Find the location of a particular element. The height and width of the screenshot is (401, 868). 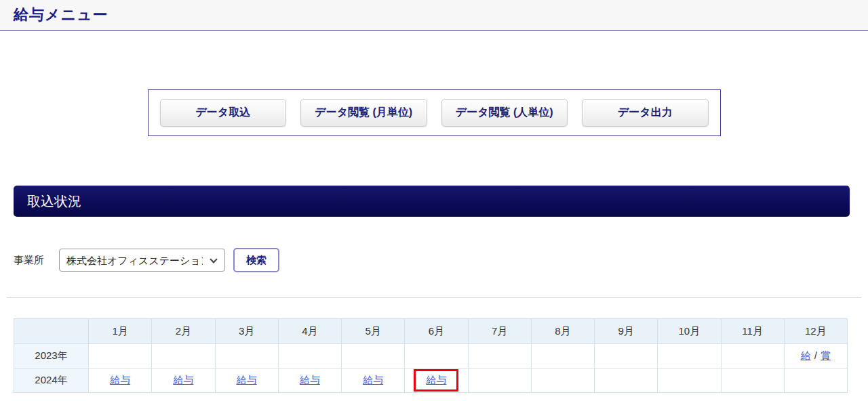

table-row-2023: 2023年 給/賞 is located at coordinates (431, 356).